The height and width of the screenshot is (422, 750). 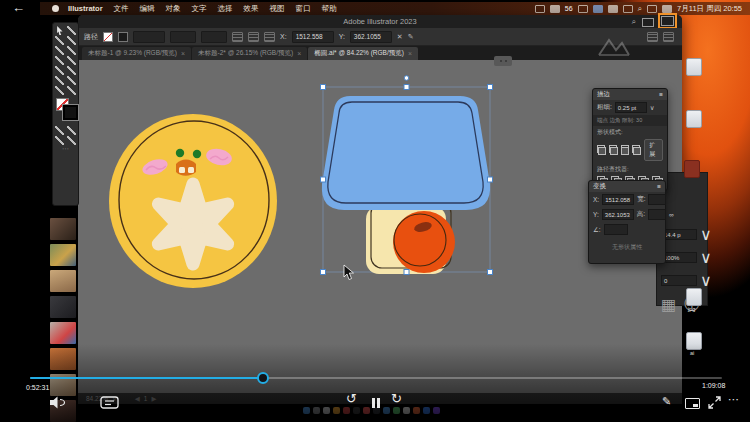 What do you see at coordinates (636, 150) in the screenshot?
I see `exclude-icon` at bounding box center [636, 150].